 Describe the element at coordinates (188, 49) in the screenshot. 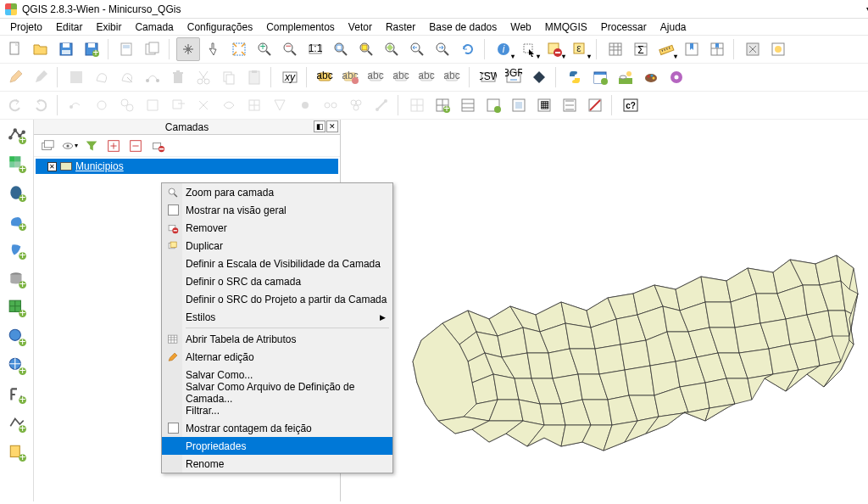

I see `pan-button` at that location.